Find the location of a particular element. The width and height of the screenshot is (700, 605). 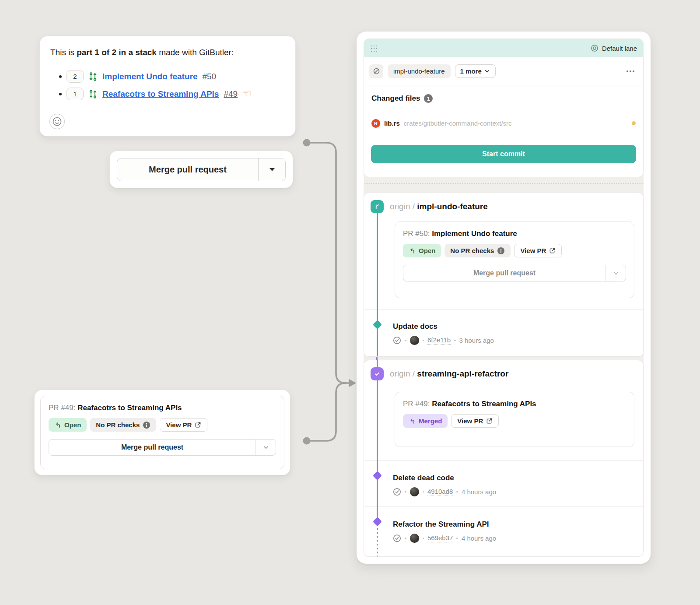

branch-glyph-icon is located at coordinates (377, 207).